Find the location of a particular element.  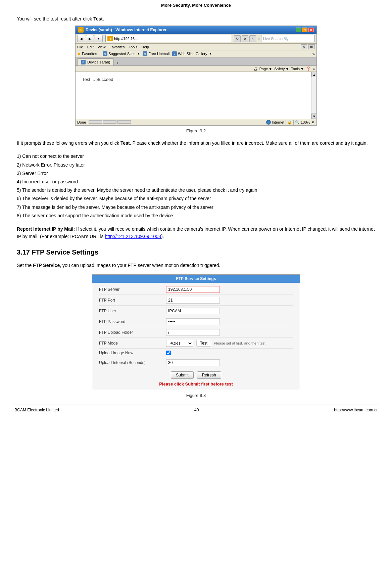

ftp-submit-button: Submit is located at coordinates (182, 375).